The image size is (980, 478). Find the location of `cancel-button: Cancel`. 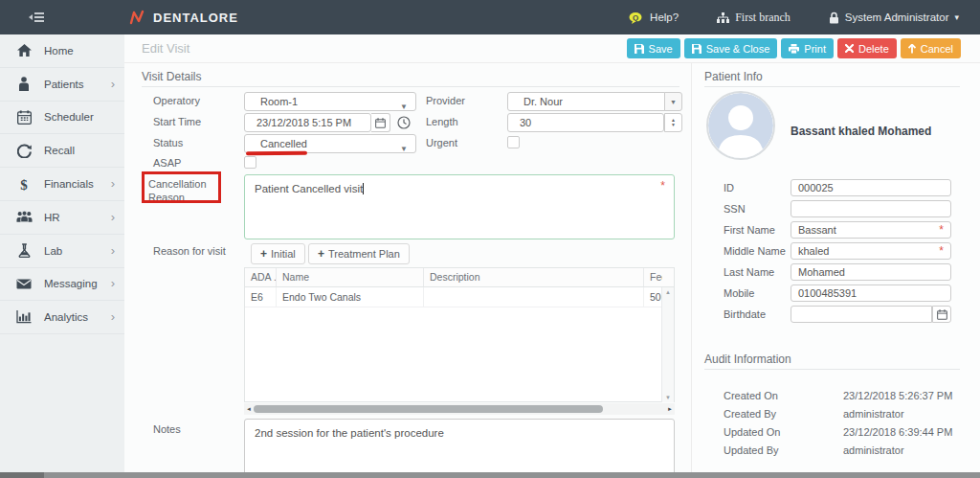

cancel-button: Cancel is located at coordinates (930, 48).